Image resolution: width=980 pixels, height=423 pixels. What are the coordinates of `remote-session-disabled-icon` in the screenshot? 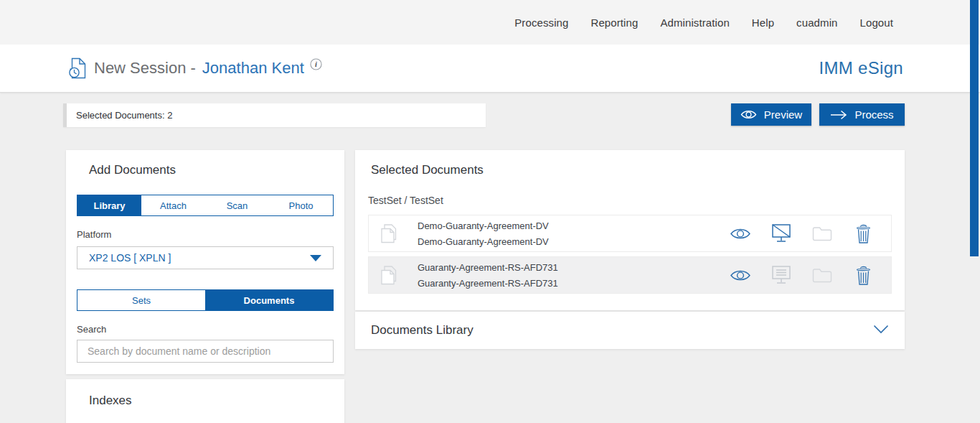 It's located at (781, 275).